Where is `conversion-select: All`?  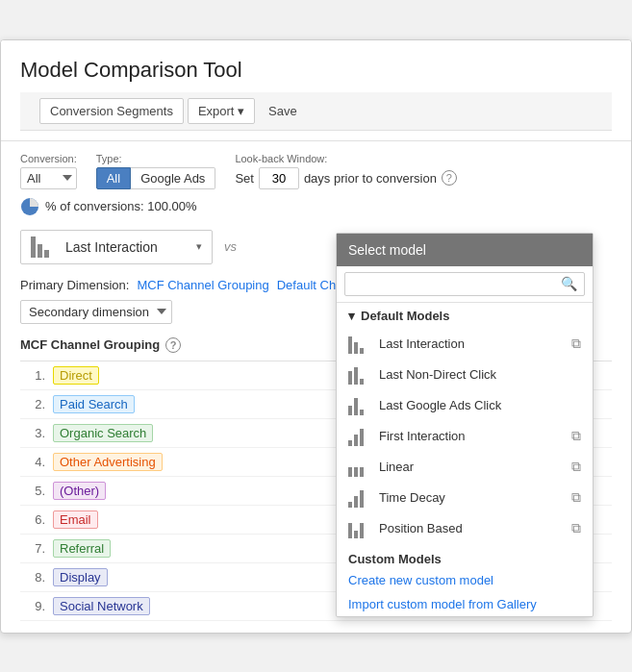
conversion-select: All is located at coordinates (48, 179).